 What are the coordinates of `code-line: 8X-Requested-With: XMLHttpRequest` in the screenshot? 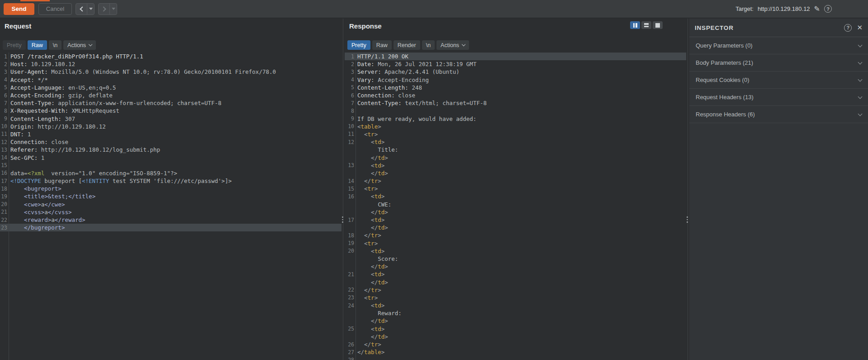 It's located at (171, 110).